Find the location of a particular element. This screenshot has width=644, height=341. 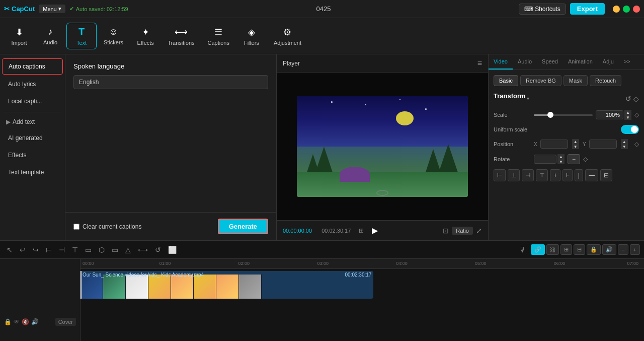

align-bar2-btn: — is located at coordinates (592, 175).